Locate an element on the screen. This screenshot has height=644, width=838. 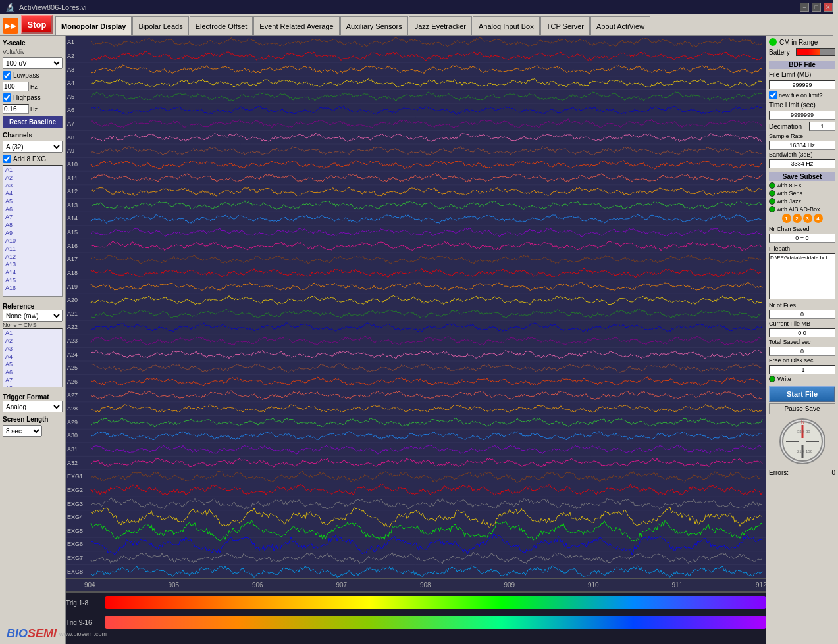
errors-row: Errors: 0 is located at coordinates (802, 472).